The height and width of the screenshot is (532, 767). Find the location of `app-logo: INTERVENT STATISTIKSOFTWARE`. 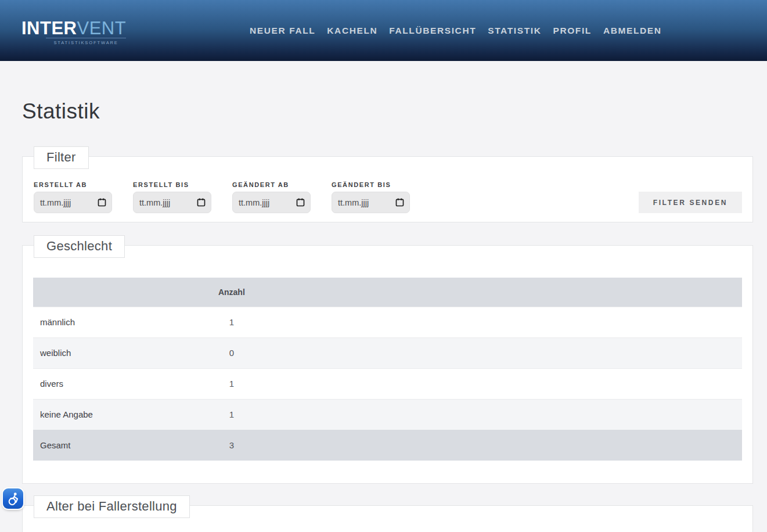

app-logo: INTERVENT STATISTIKSOFTWARE is located at coordinates (74, 33).